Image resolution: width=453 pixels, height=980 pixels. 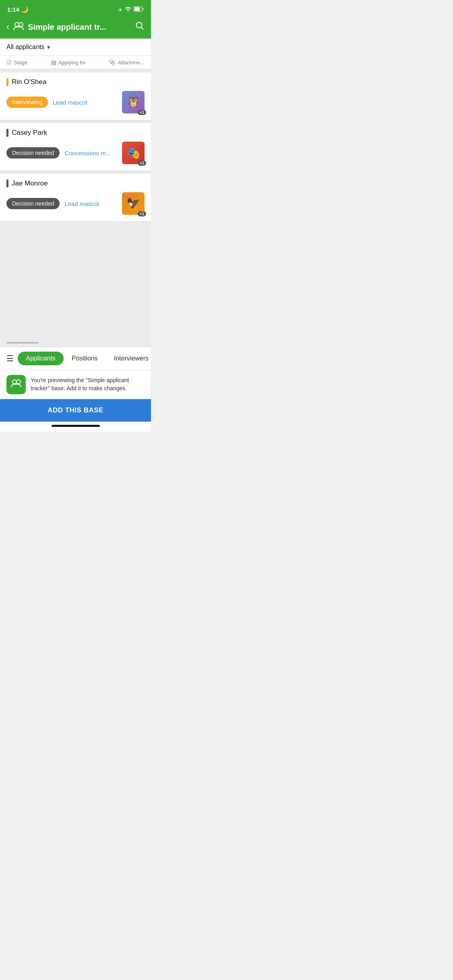 I want to click on scroll-indicator, so click(x=76, y=344).